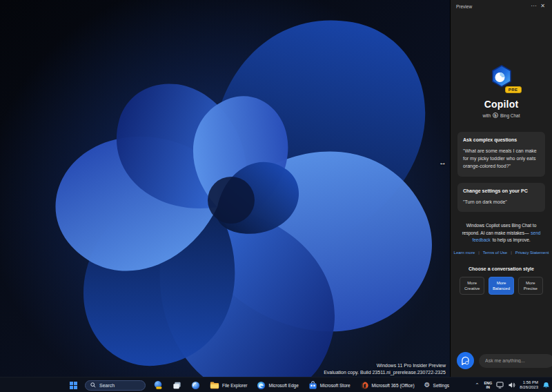 Image resolution: width=552 pixels, height=392 pixels. I want to click on widgets-button, so click(196, 385).